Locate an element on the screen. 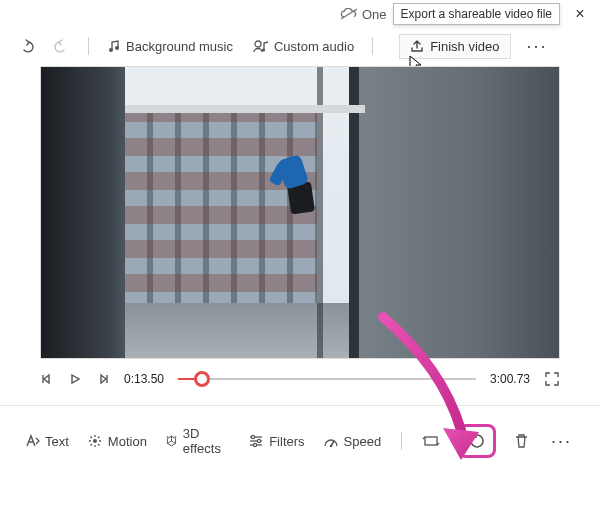  background-music-button: Background music is located at coordinates (170, 46).